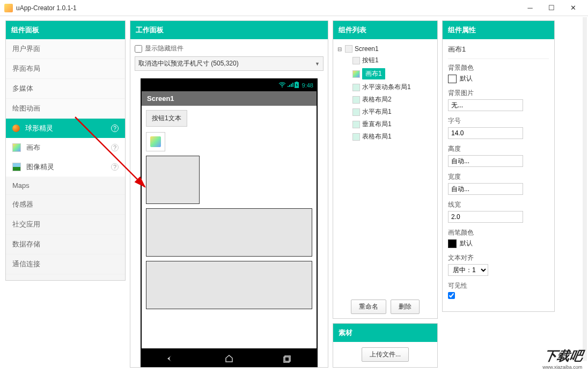  What do you see at coordinates (65, 205) in the screenshot?
I see `palette-category: 传感器` at bounding box center [65, 205].